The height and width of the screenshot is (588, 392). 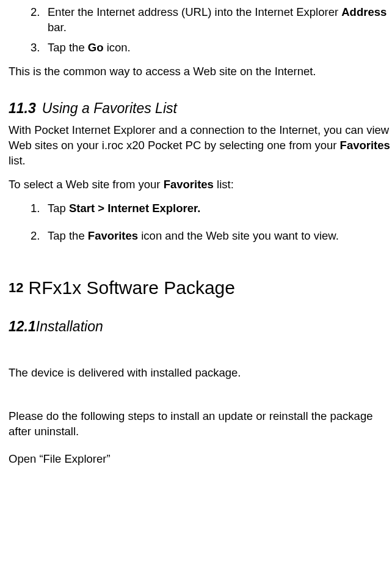 I want to click on text-fragment: To select a Web site from your, so click(x=86, y=185).